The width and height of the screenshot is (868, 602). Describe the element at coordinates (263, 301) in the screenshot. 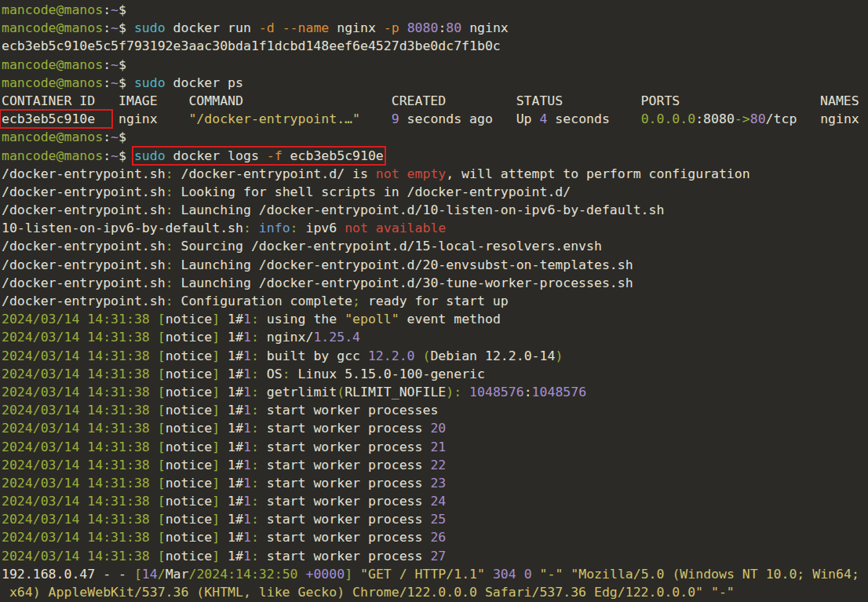

I see `token-white: Configuration complete` at that location.